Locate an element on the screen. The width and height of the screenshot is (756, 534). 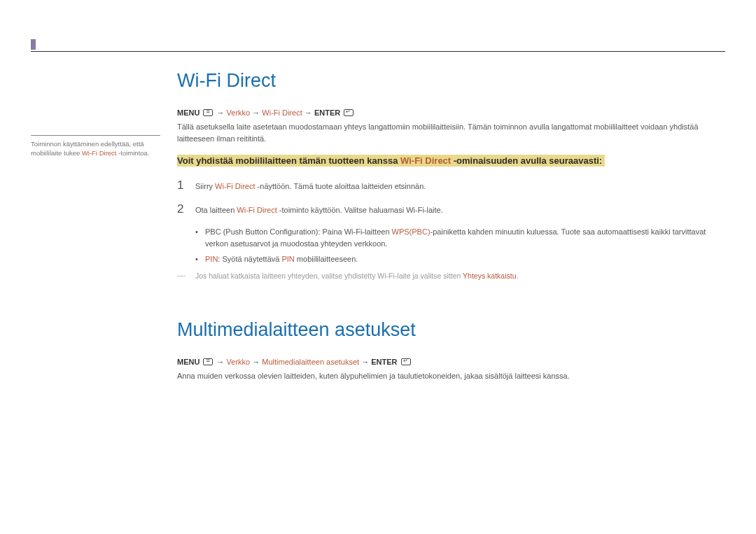
footnote-row: ― Jos haluat katkaista laitteen yhteyden… is located at coordinates (451, 276).